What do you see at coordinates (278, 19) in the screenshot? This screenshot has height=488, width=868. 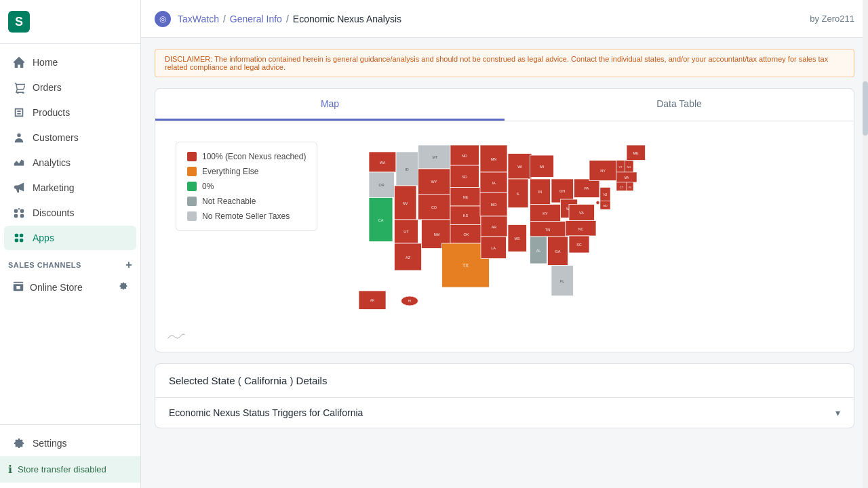 I see `breadcrumb: ◎ TaxWatch / General Info / Economic Nex…` at bounding box center [278, 19].